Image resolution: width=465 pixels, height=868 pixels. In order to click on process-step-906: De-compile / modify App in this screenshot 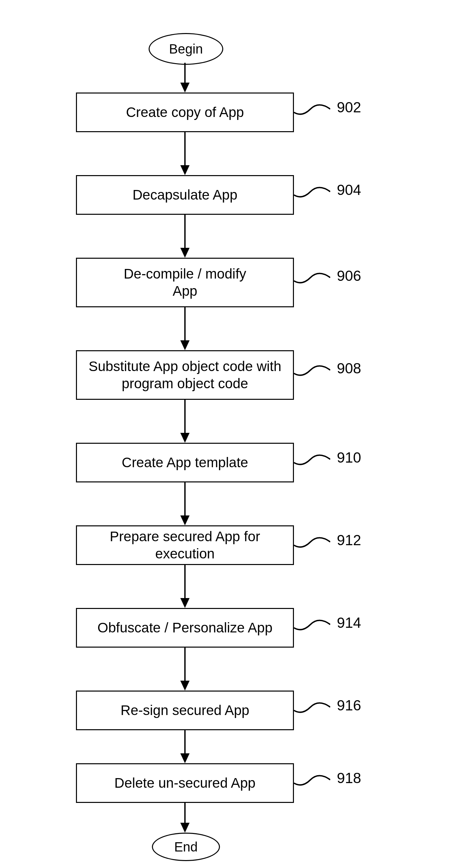, I will do `click(185, 282)`.